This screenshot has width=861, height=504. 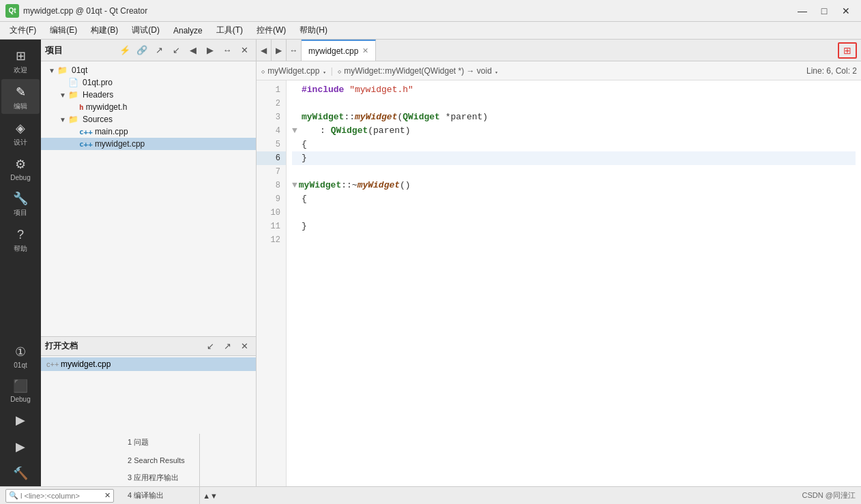 I want to click on nav-prev-button: ◀, so click(x=193, y=50).